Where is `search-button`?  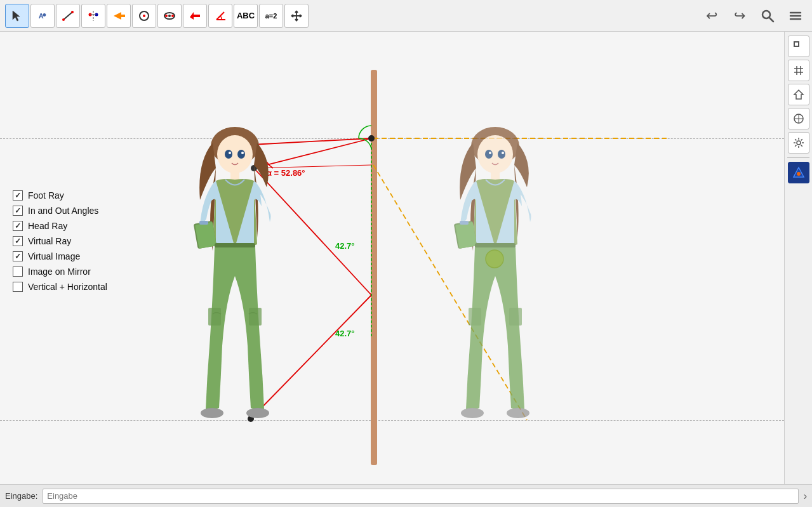 search-button is located at coordinates (768, 16).